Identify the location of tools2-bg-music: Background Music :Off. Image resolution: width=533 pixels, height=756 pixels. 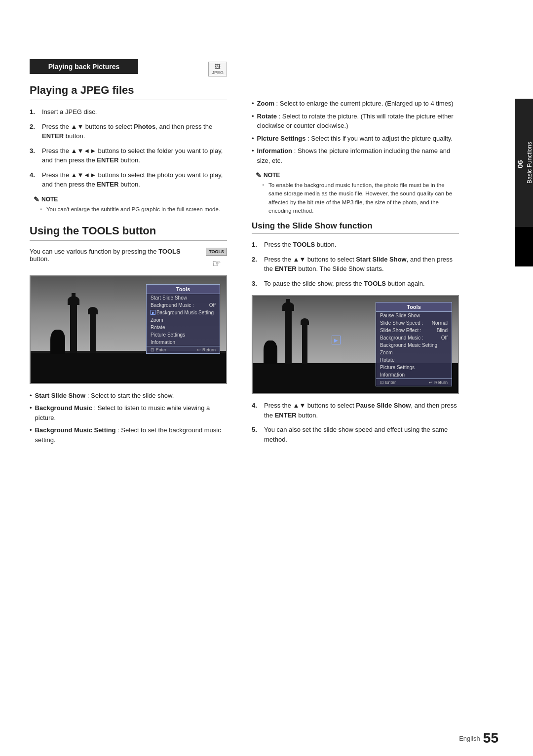
(414, 338).